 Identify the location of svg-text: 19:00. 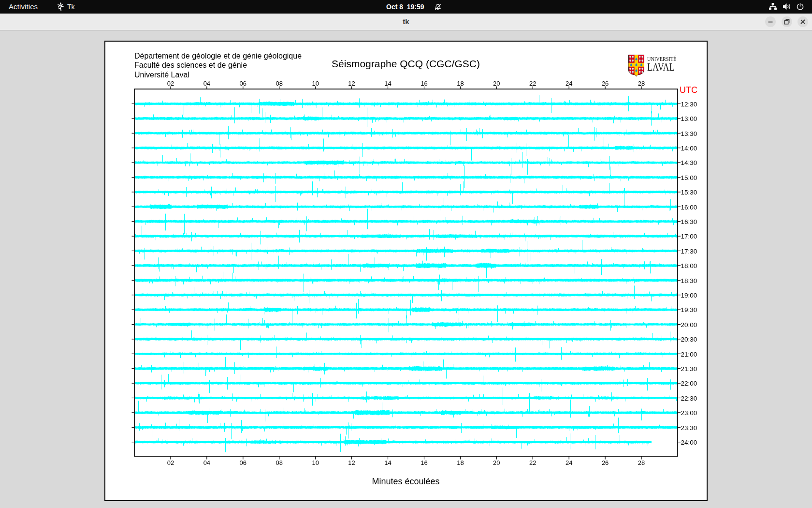
(689, 295).